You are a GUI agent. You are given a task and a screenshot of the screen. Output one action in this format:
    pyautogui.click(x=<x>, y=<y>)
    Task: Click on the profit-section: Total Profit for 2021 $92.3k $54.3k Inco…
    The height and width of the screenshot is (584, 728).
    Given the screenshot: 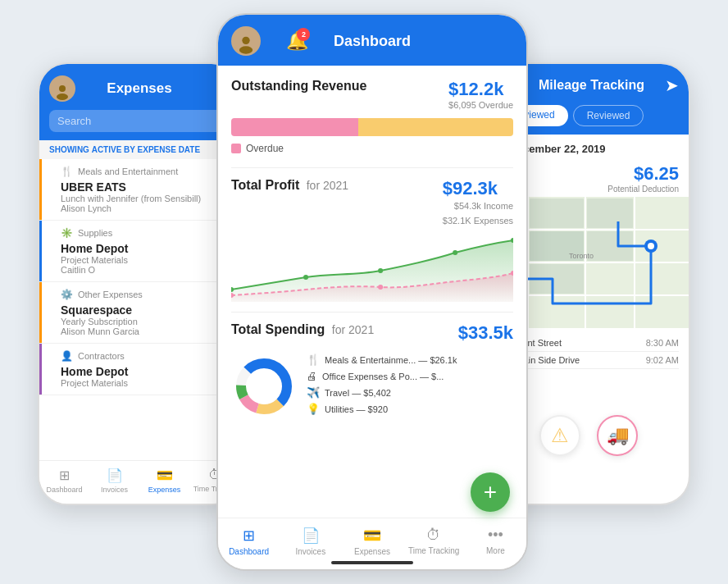 What is the action you would take?
    pyautogui.click(x=372, y=240)
    